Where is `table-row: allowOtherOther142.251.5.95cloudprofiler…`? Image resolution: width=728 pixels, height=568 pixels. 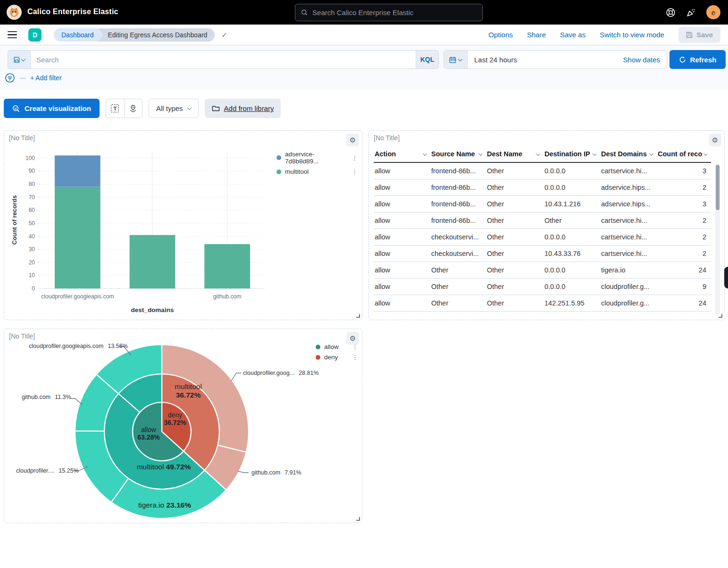
table-row: allowOtherOther142.251.5.95cloudprofiler… is located at coordinates (543, 303).